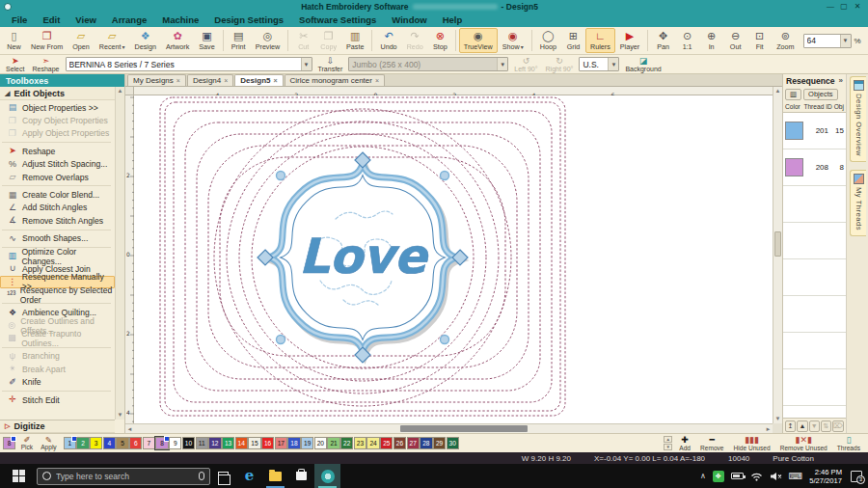 This screenshot has width=868, height=488. Describe the element at coordinates (58, 357) in the screenshot. I see `toolbox-item: ψ Branching` at that location.